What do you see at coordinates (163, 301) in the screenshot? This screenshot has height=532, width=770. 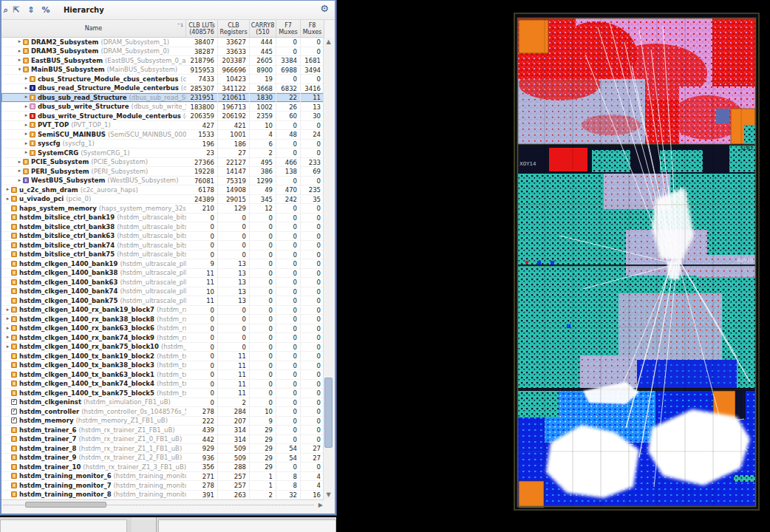 I see `table-row: hstdm_clkgen_1400_bank75 (hstdm_ultrasca…` at bounding box center [163, 301].